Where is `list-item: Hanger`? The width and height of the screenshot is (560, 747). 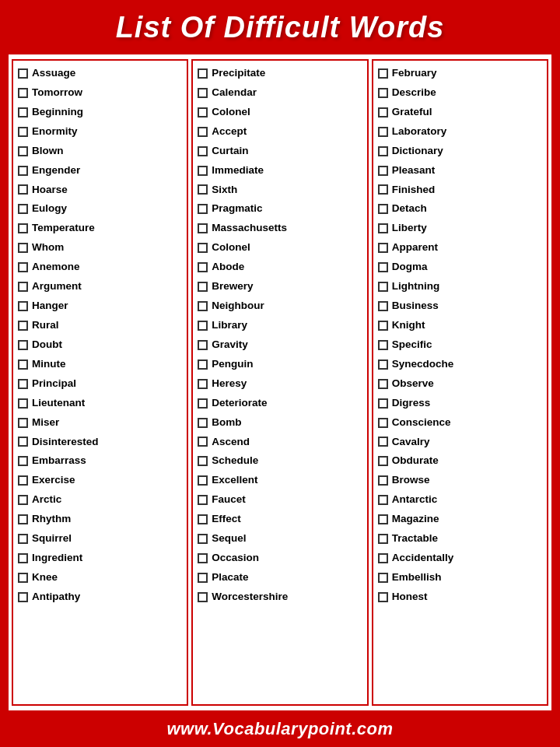 list-item: Hanger is located at coordinates (100, 307).